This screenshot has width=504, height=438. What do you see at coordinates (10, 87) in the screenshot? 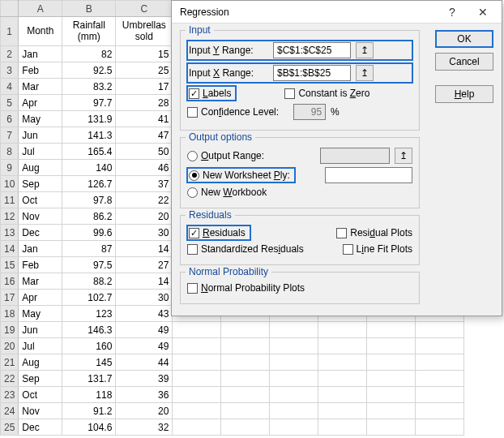
I see `row-header: 4` at bounding box center [10, 87].